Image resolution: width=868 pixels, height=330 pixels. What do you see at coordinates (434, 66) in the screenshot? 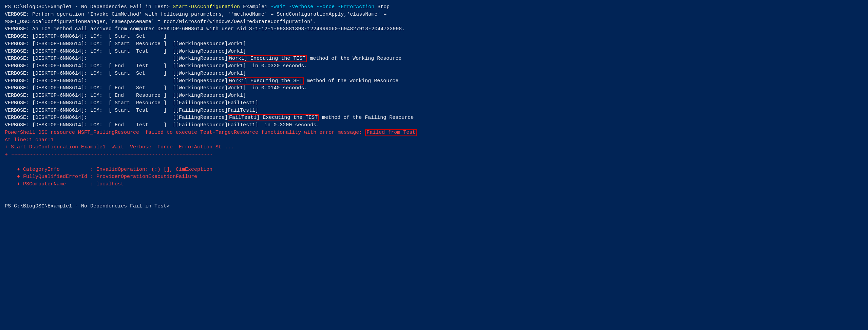
I see `line-9: VERBOSE: [DESKTOP-6NN8614]: LCM: [ End T…` at bounding box center [434, 66].